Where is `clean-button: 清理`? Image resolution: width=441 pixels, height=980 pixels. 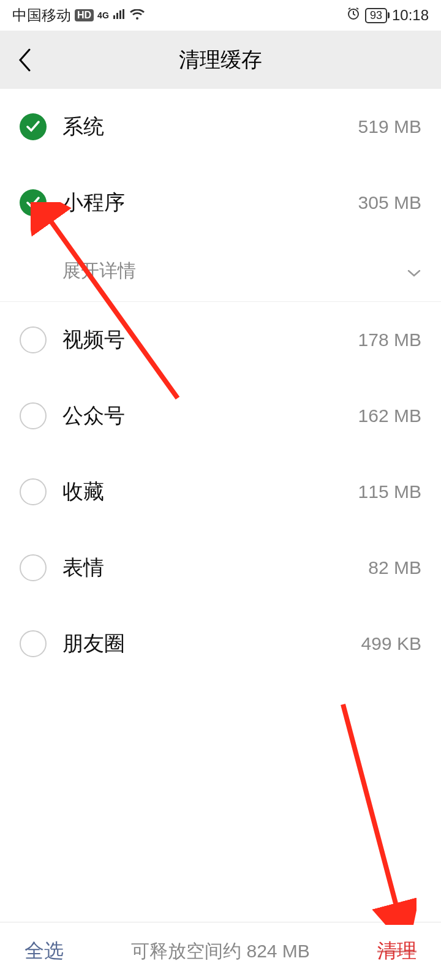 clean-button: 清理 is located at coordinates (397, 951).